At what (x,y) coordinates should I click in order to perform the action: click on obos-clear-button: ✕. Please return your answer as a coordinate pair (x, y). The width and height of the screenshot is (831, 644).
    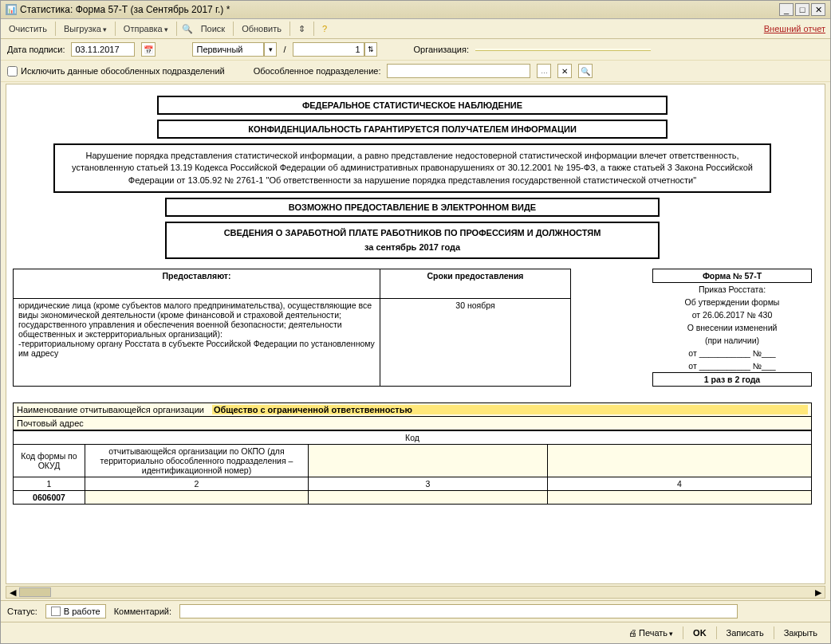
    Looking at the image, I should click on (565, 71).